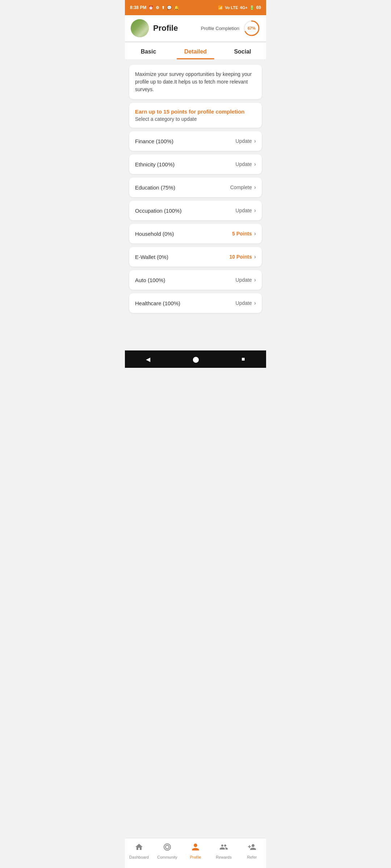 The height and width of the screenshot is (868, 391). I want to click on category-education-action: Complete, so click(241, 187).